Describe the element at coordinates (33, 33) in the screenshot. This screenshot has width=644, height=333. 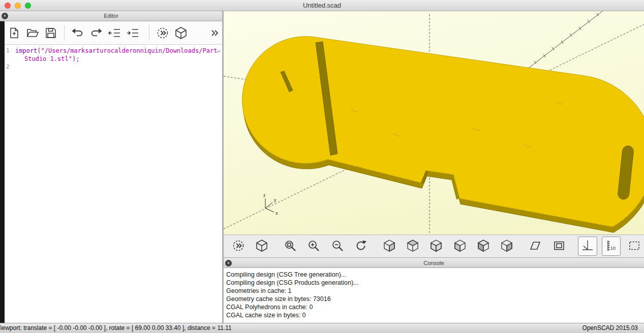
I see `open-file-button` at that location.